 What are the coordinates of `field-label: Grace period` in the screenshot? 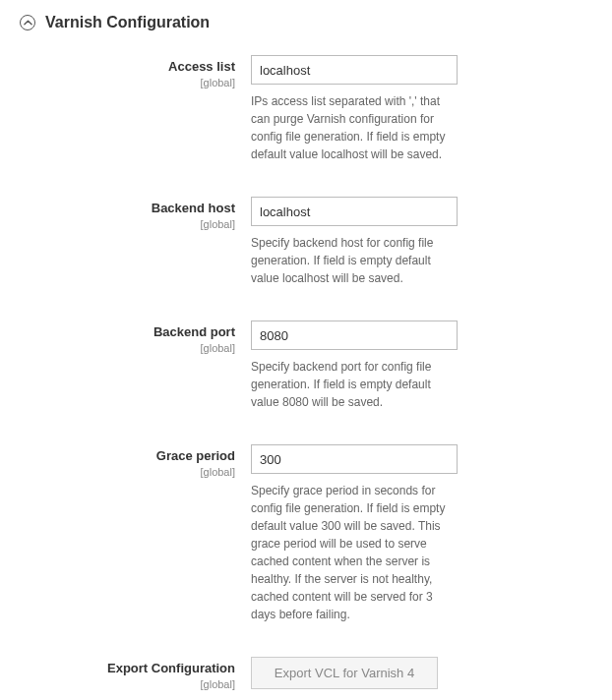 It's located at (152, 456).